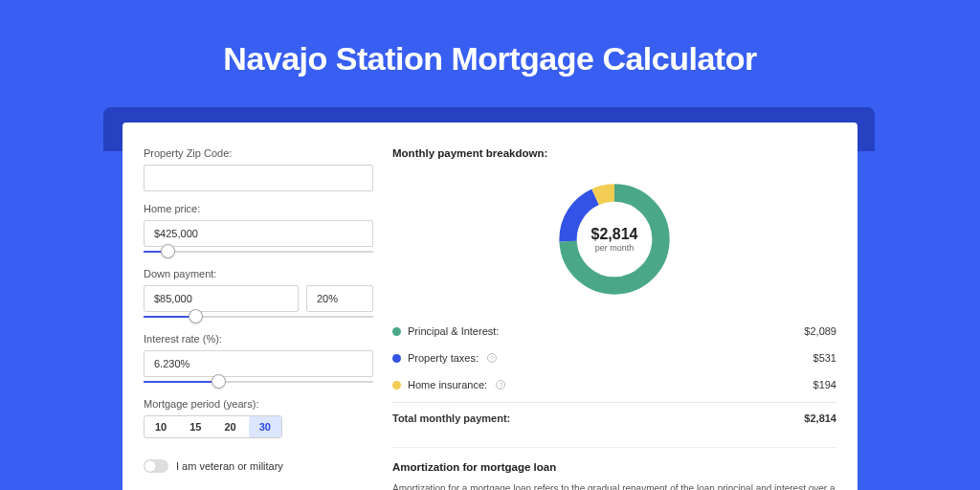 This screenshot has width=980, height=490. What do you see at coordinates (258, 209) in the screenshot?
I see `home-price-label: Home price:` at bounding box center [258, 209].